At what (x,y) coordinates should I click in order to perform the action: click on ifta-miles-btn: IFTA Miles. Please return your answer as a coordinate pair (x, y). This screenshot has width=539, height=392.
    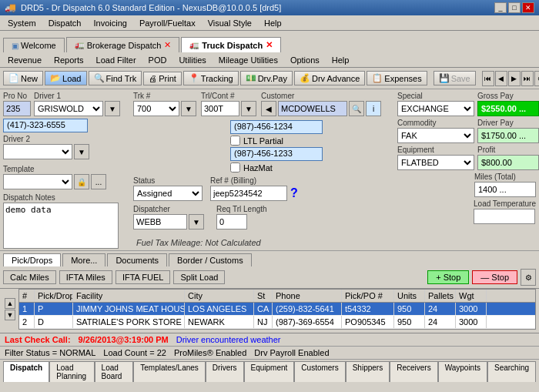
    Looking at the image, I should click on (86, 277).